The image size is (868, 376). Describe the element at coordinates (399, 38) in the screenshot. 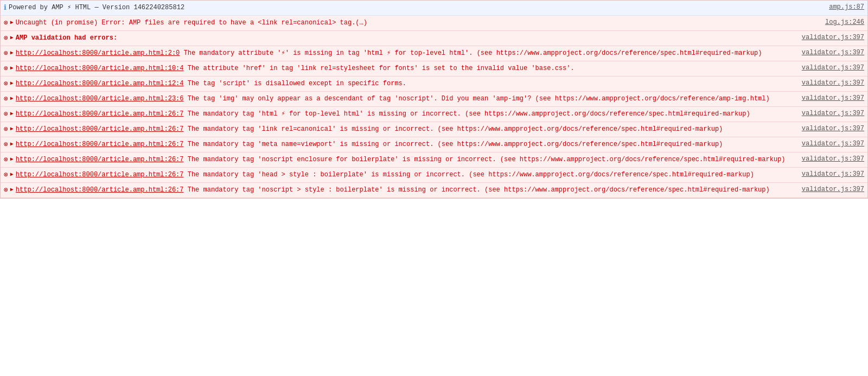

I see `row-left: ⊗ ▶ AMP validation had errors:` at that location.